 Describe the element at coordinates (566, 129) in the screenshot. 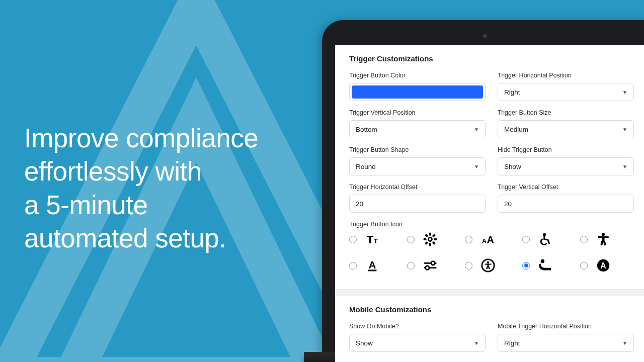

I see `trigger-size-select: Medium ▼` at that location.